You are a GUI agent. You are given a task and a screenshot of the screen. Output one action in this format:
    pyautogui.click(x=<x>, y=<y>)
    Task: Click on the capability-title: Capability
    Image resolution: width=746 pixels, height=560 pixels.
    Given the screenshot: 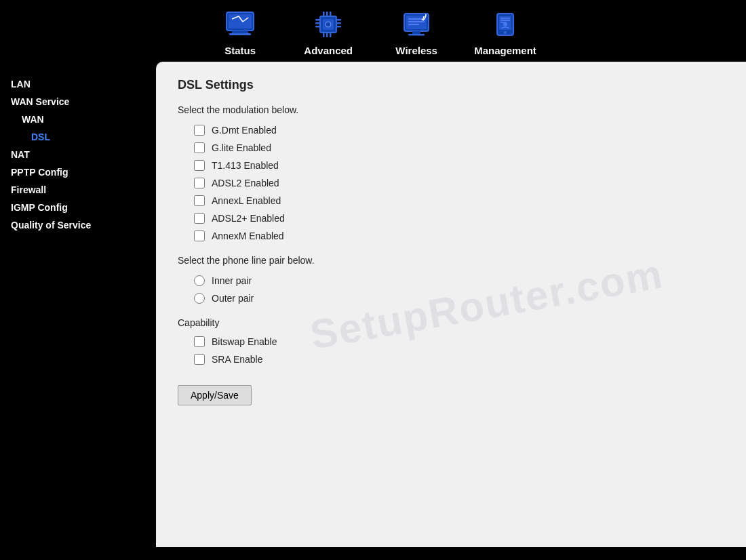 What is the action you would take?
    pyautogui.click(x=451, y=323)
    